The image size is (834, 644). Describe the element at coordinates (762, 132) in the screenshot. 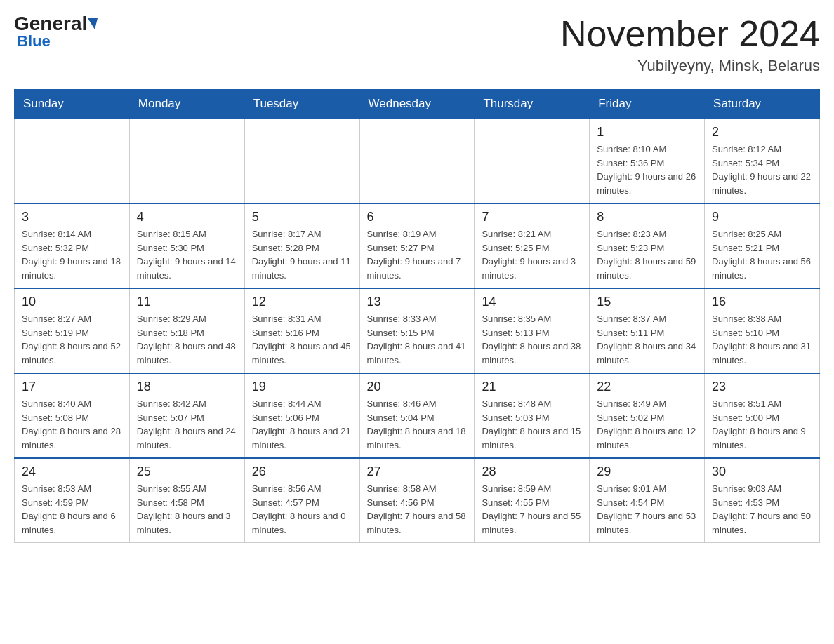

I see `day-number: 2` at that location.